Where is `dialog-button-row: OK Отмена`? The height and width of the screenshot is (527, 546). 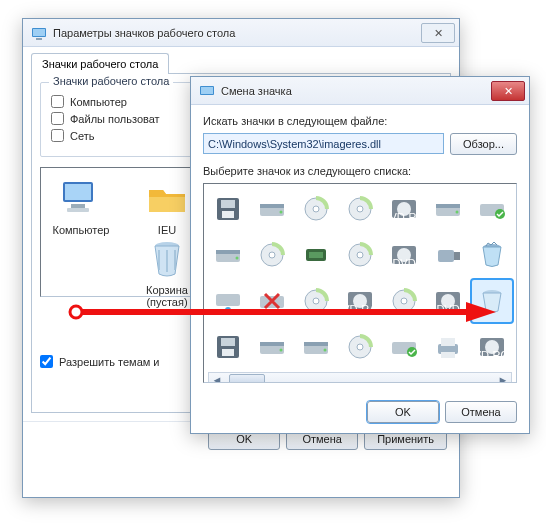
dialog-button-row: OK Отмена is located at coordinates (360, 408).